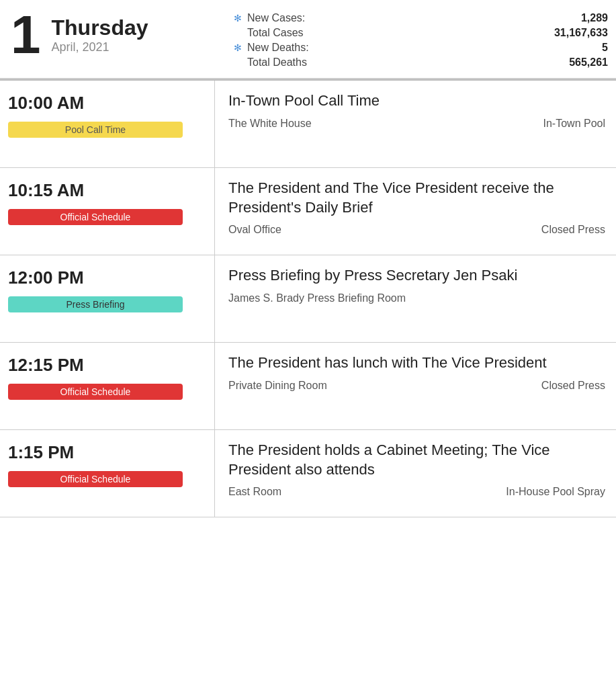 Image resolution: width=616 pixels, height=676 pixels. Describe the element at coordinates (525, 18) in the screenshot. I see `stat-value: 1,289` at that location.